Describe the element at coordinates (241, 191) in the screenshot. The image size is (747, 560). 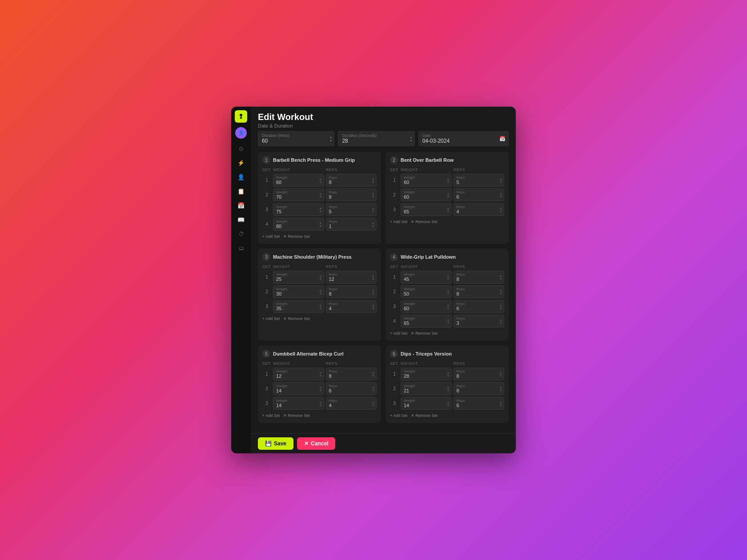
I see `sidebar-icon-workouts: 📋` at that location.